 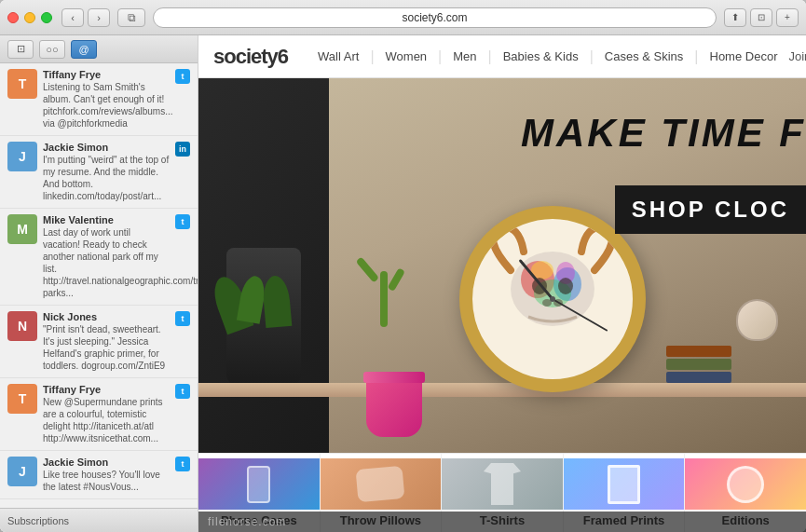 I want to click on twitter-badge-4: t, so click(x=183, y=391).